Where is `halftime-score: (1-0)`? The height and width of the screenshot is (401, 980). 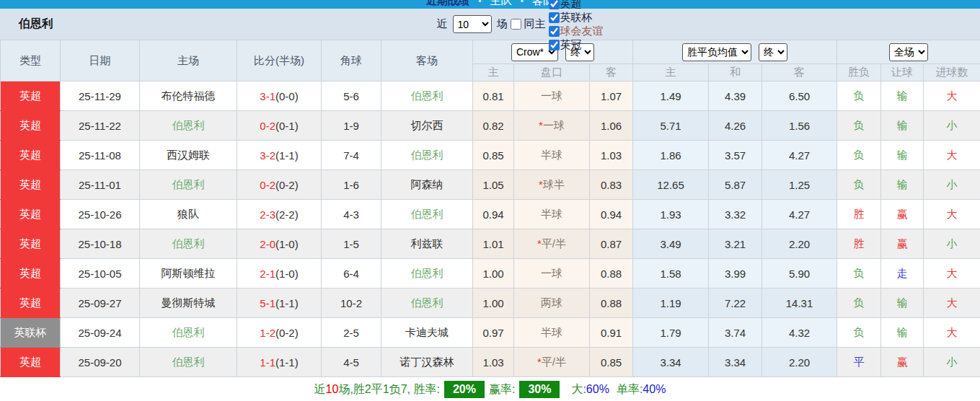
halftime-score: (1-0) is located at coordinates (287, 244).